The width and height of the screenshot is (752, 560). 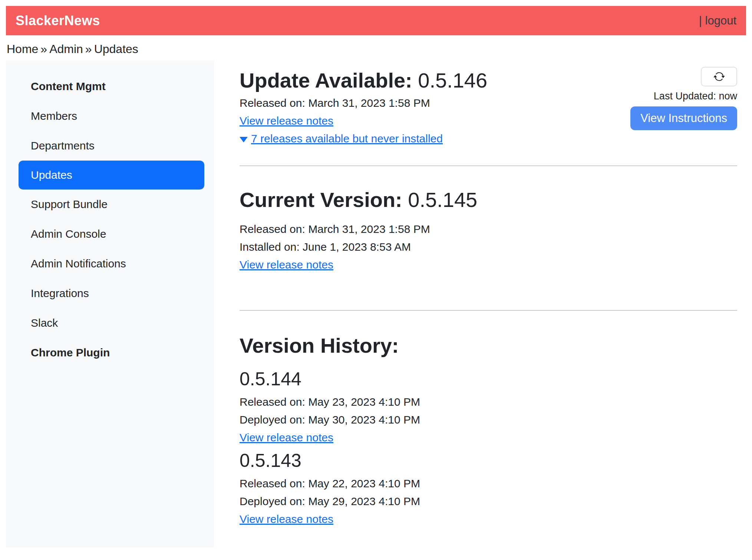 What do you see at coordinates (488, 402) in the screenshot?
I see `history-released-on: Released on: May 23, 2023 4:10 PM` at bounding box center [488, 402].